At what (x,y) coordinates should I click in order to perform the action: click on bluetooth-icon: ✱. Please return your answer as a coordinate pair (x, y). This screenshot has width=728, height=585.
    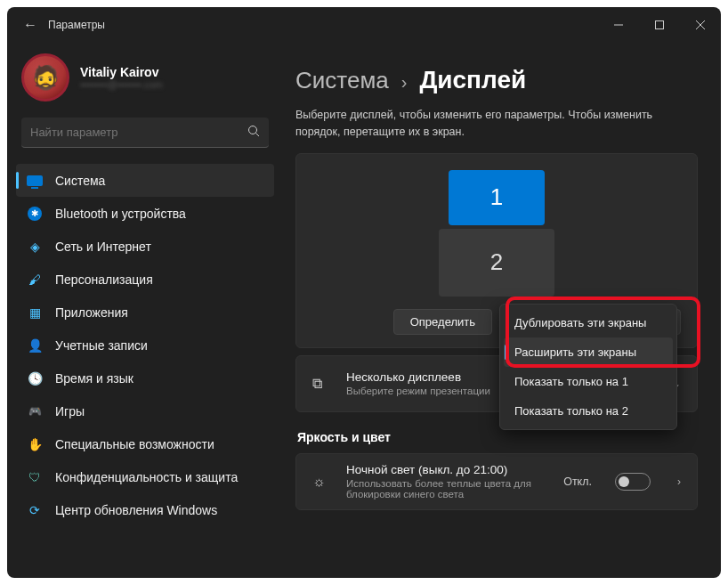
    Looking at the image, I should click on (35, 214).